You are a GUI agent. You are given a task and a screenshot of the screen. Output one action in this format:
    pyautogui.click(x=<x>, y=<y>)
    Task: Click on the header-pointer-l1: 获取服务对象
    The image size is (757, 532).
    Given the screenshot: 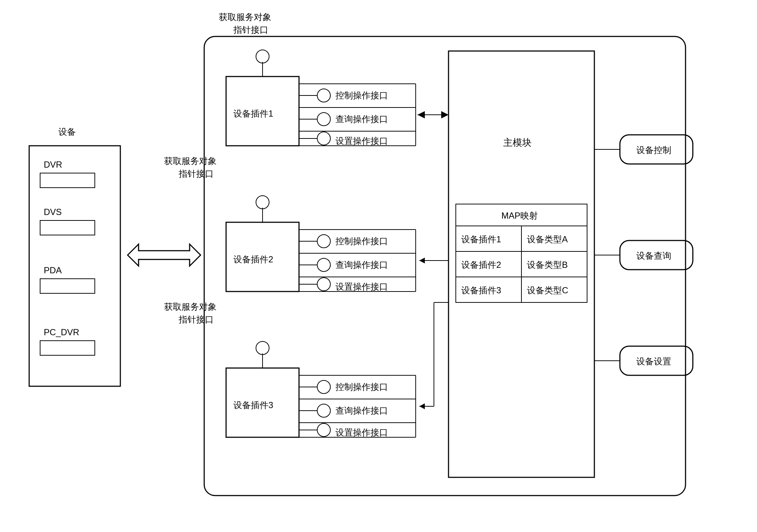 What is the action you would take?
    pyautogui.click(x=245, y=17)
    